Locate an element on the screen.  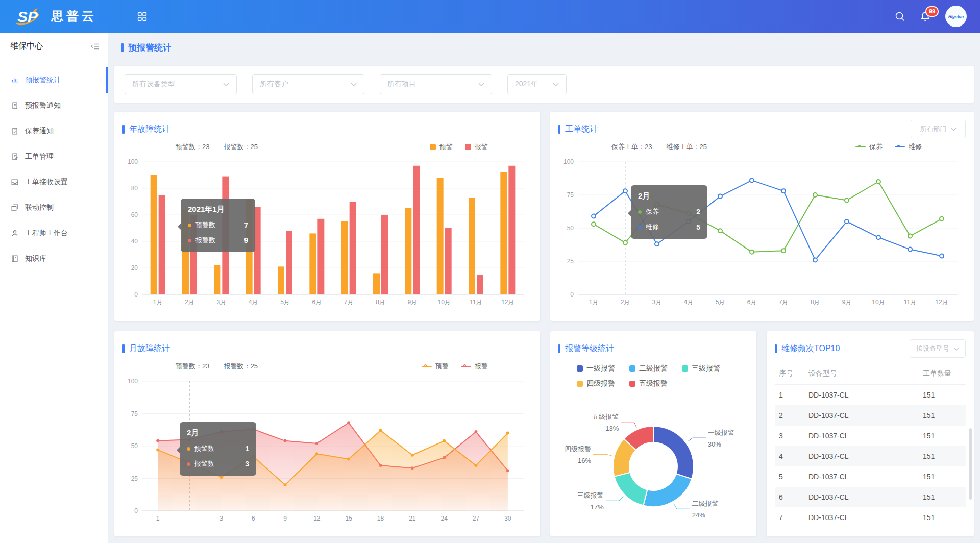
sidebar-item-label: 联动控制 is located at coordinates (39, 208).